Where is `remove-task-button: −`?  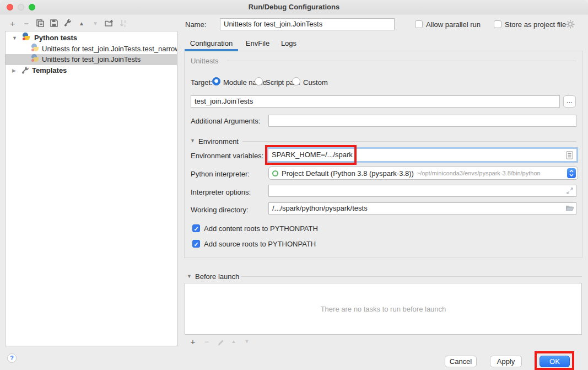 remove-task-button: − is located at coordinates (207, 341).